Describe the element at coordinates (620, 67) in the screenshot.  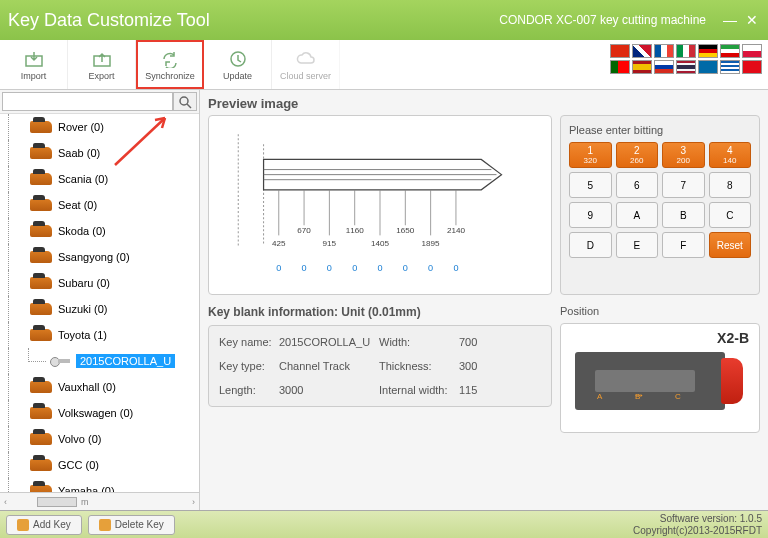
I see `flag-pt` at that location.